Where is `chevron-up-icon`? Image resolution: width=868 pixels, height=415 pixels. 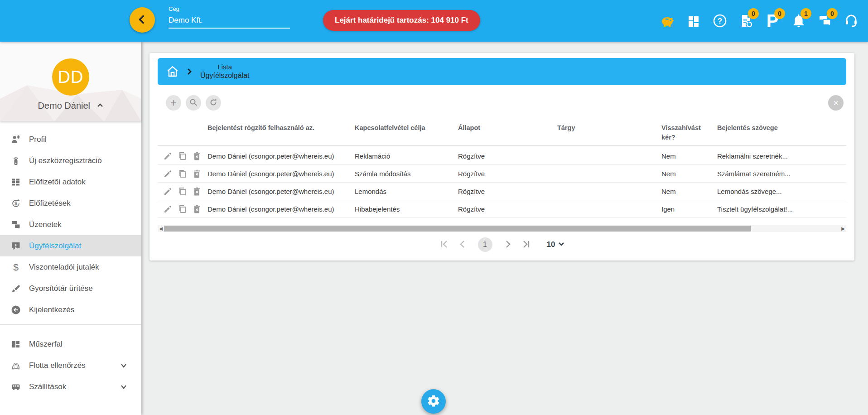
chevron-up-icon is located at coordinates (98, 106).